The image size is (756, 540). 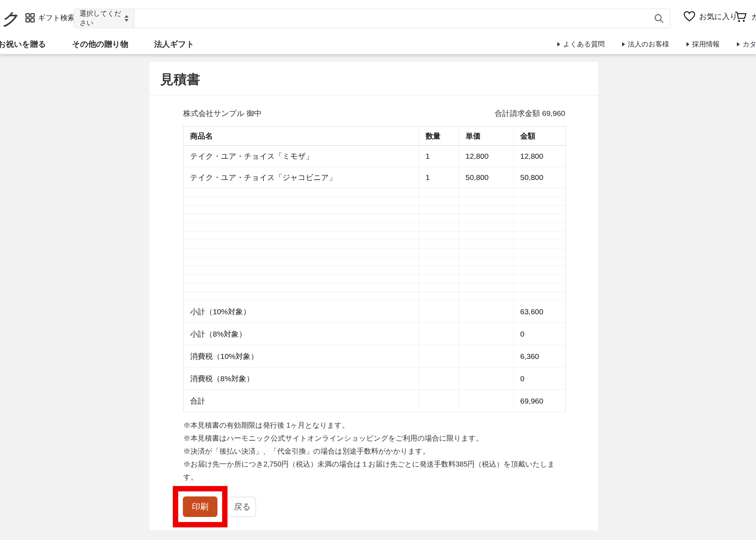 I want to click on table-header-row: 商品名 数量 単価 金額, so click(x=374, y=136).